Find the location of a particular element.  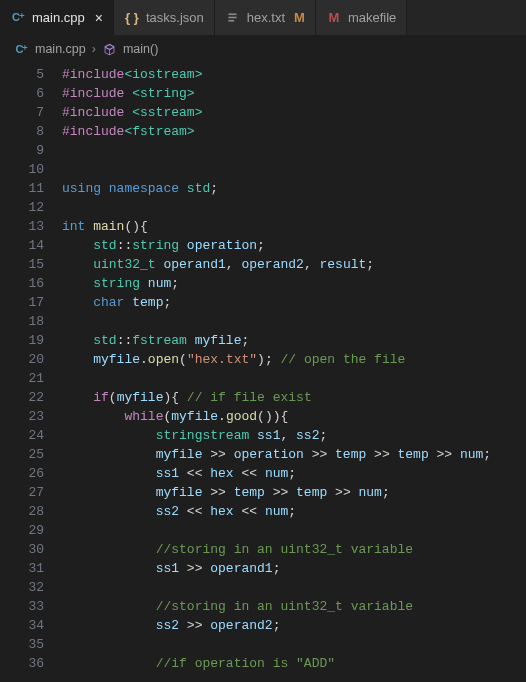

code-line: myfile.open("hex.txt"); // open the file is located at coordinates (294, 360).